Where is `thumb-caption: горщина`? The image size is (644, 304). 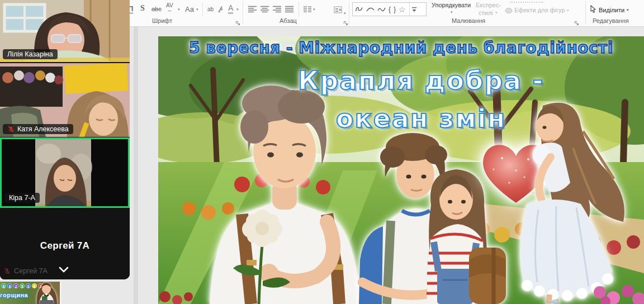 thumb-caption: горщина is located at coordinates (14, 295).